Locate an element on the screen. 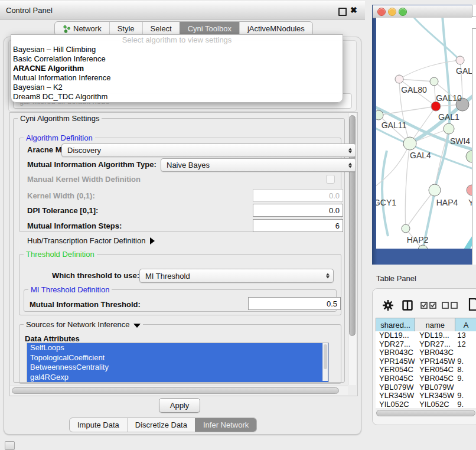  tab-discretize-data: Discretize Data is located at coordinates (161, 425).